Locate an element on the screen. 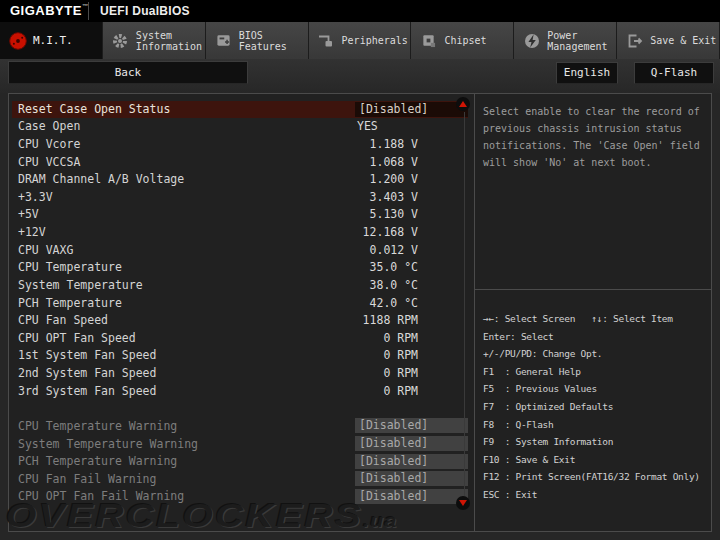  setting-row-cpu-vccsa: CPU VCCSA1.068 V is located at coordinates (240, 162).